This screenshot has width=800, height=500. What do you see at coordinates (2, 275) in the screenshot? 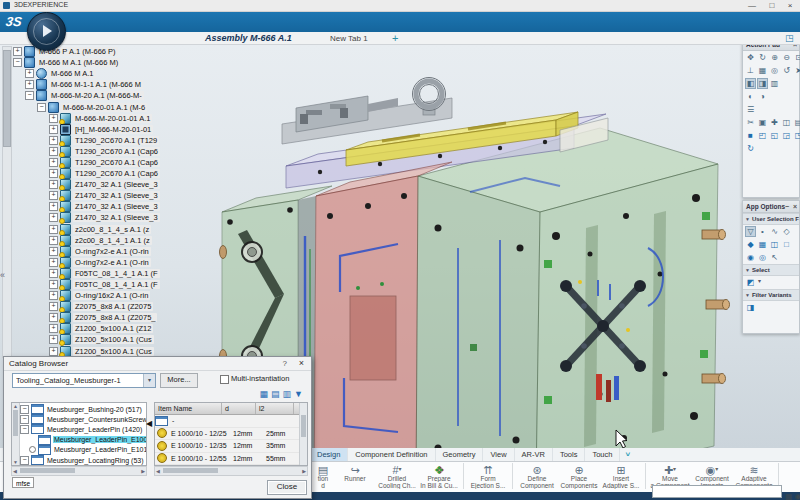
I see `tree-collapse-icon: «` at bounding box center [2, 275].